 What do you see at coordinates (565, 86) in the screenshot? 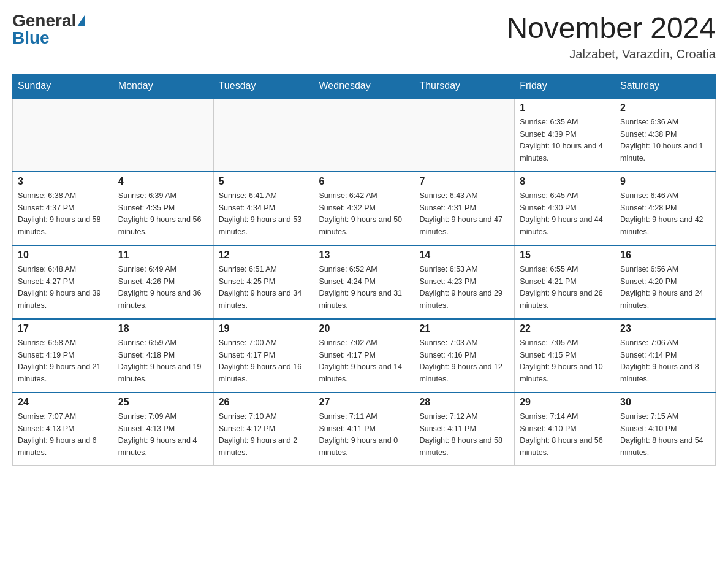
I see `col-friday: Friday` at bounding box center [565, 86].